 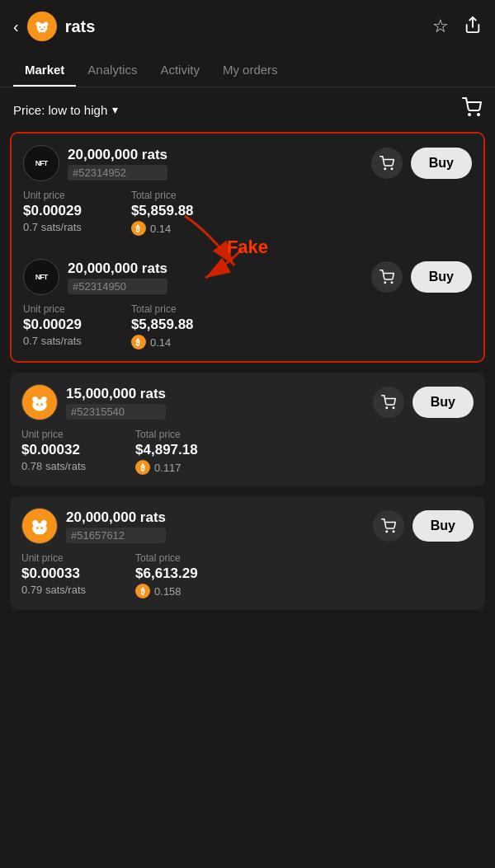 What do you see at coordinates (248, 304) in the screenshot?
I see `market-item: NFT 20,000,000 rats #52314950 Buy` at bounding box center [248, 304].